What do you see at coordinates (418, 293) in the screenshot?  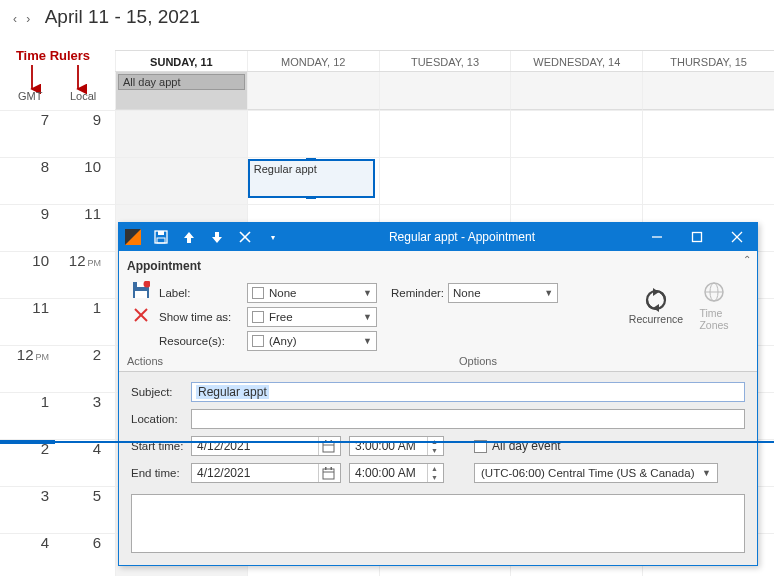 I see `reminder-field-label: Reminder:` at bounding box center [418, 293].